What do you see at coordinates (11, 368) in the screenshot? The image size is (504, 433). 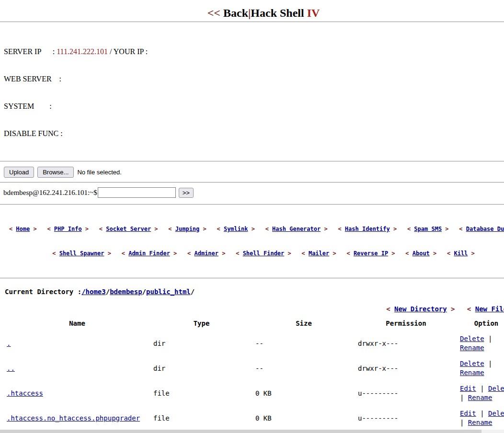 I see `file-link: ..` at bounding box center [11, 368].